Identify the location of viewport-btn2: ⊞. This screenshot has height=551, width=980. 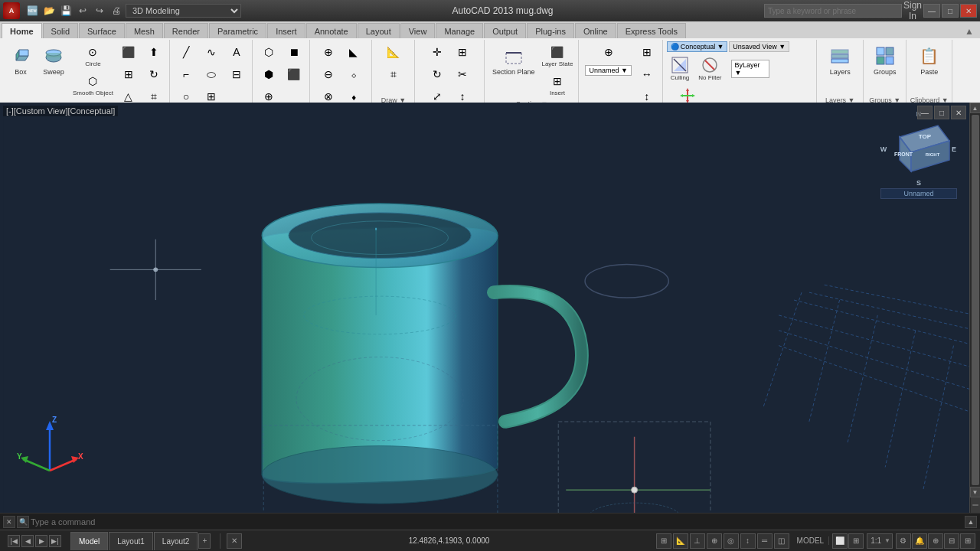
(856, 541).